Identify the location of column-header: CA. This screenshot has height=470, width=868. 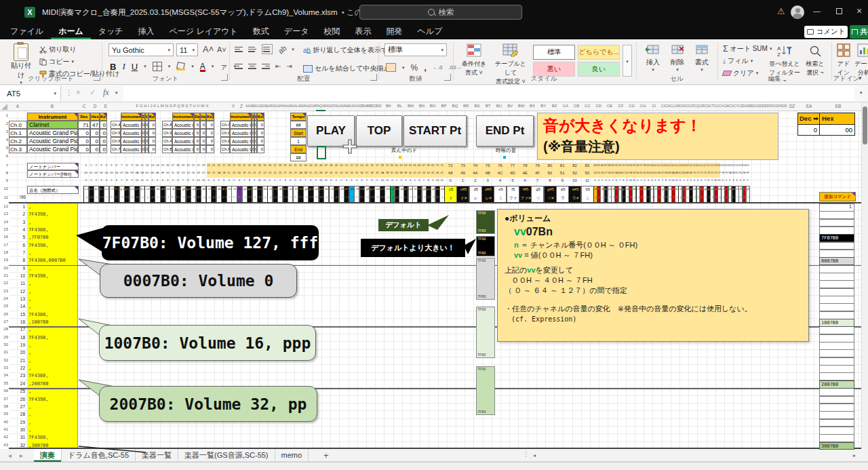
(566, 106).